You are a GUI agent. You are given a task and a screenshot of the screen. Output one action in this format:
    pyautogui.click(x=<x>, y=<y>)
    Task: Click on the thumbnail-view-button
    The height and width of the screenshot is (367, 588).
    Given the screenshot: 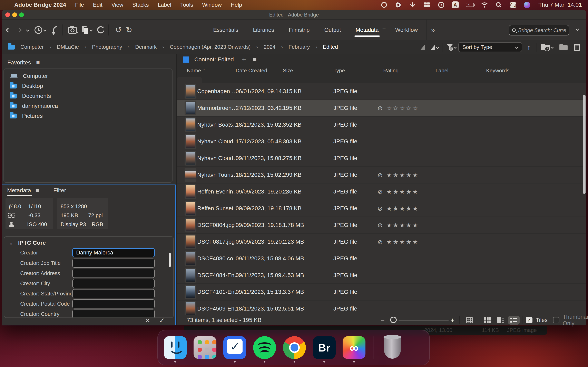 What is the action you would take?
    pyautogui.click(x=488, y=320)
    